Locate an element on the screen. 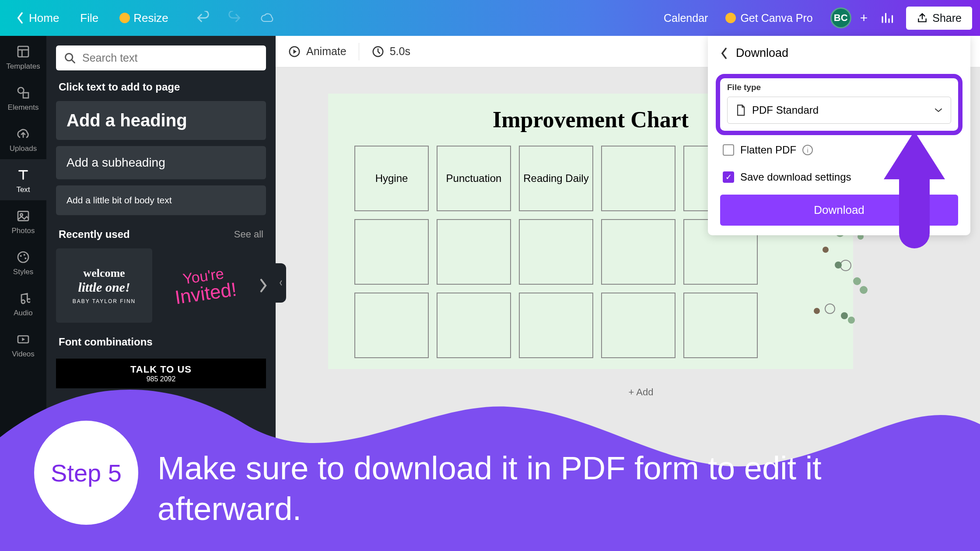 The width and height of the screenshot is (980, 551). save-settings-label: Save download settings is located at coordinates (796, 177).